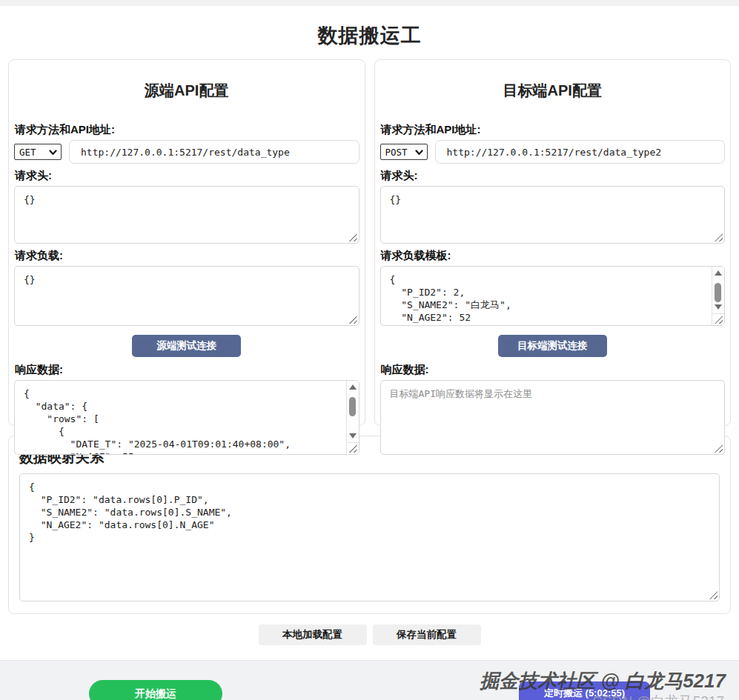 Image resolution: width=739 pixels, height=700 pixels. I want to click on target-panel-title: 目标端API配置, so click(553, 90).